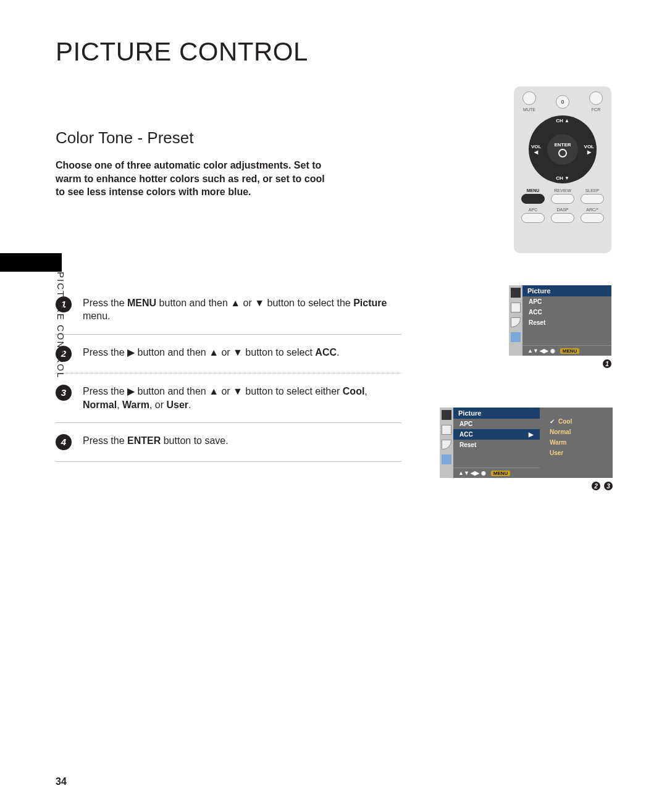 The height and width of the screenshot is (812, 667). What do you see at coordinates (229, 354) in the screenshot?
I see `step-2: 2 Press the ▶ button and then ▲ or ▼ but…` at bounding box center [229, 354].